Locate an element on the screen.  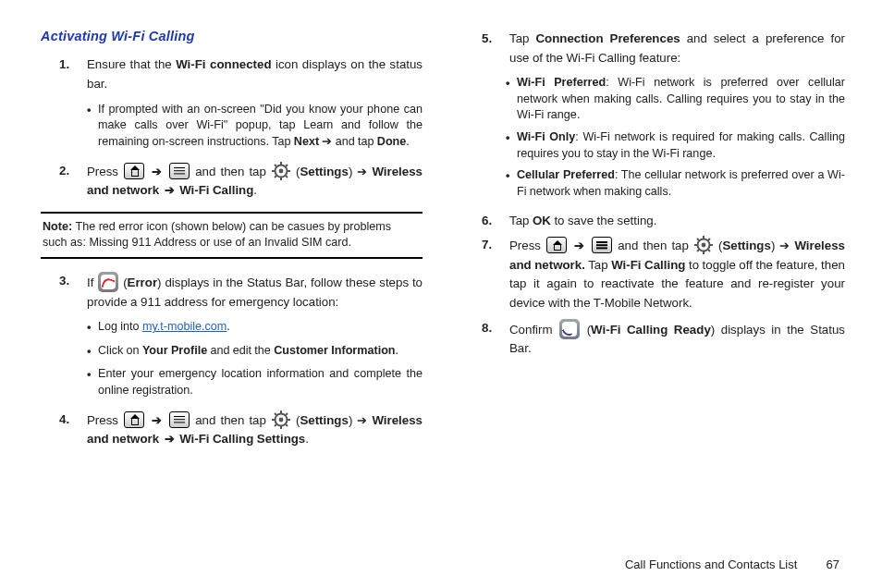
step-number: 1. is located at coordinates (73, 105).